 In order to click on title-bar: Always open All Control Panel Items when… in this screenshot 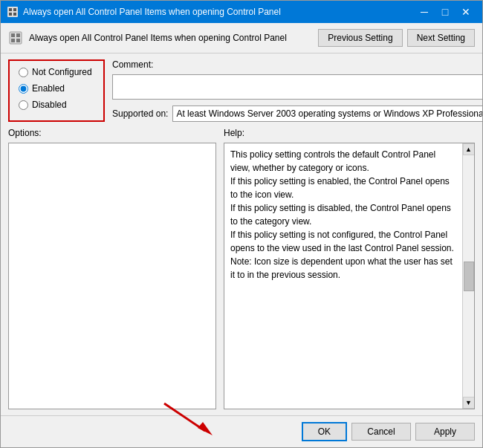, I will do `click(242, 12)`.